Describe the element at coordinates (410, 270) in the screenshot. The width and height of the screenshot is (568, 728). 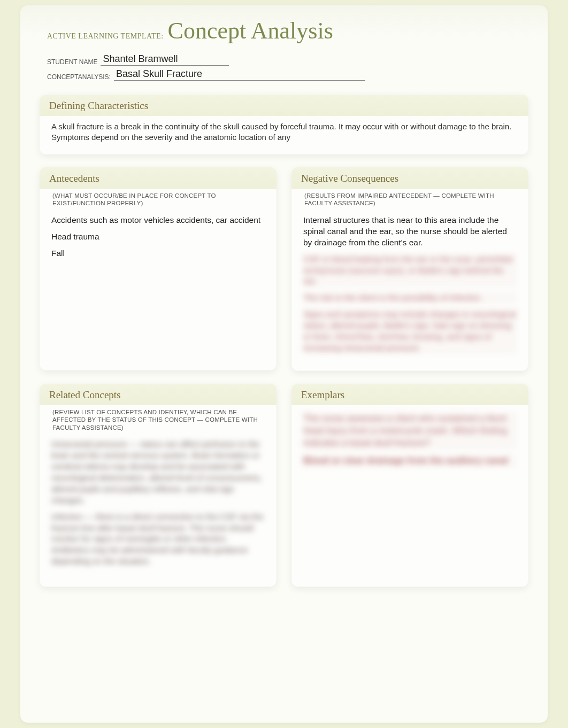
I see `negative-blur1: CSF or blood leaking from the ear or the…` at that location.